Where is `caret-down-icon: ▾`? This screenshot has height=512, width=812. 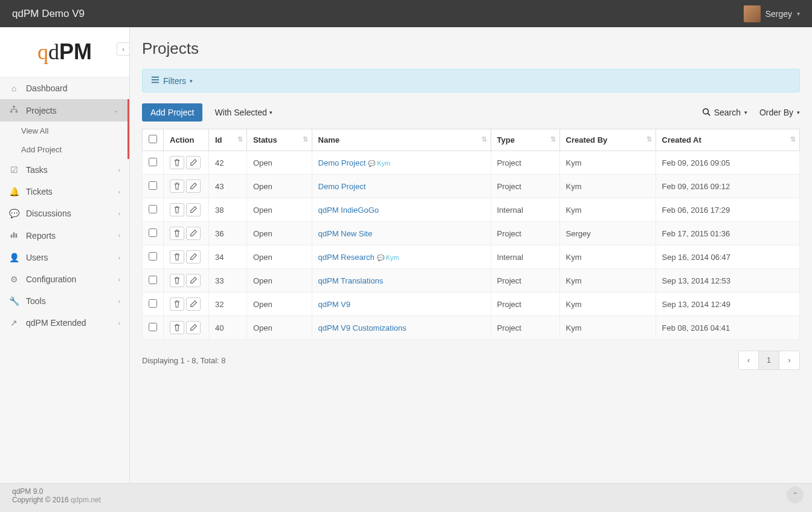
caret-down-icon: ▾ is located at coordinates (271, 112).